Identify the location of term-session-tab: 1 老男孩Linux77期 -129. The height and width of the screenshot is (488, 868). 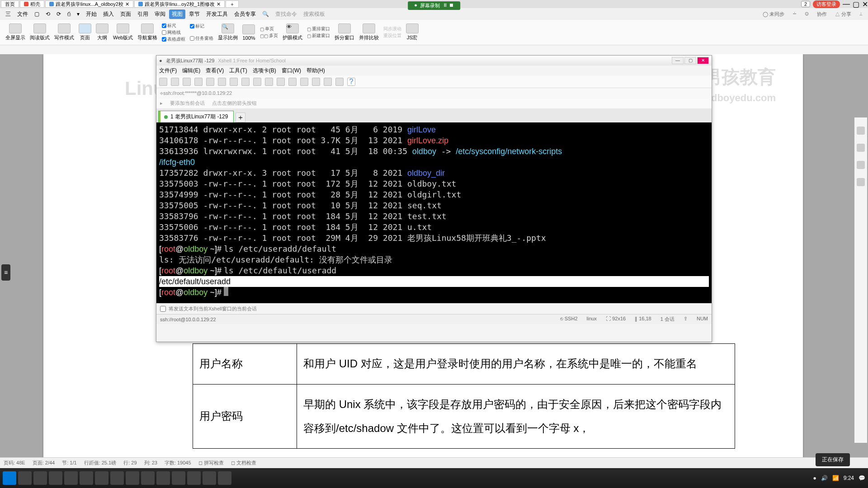
(196, 117).